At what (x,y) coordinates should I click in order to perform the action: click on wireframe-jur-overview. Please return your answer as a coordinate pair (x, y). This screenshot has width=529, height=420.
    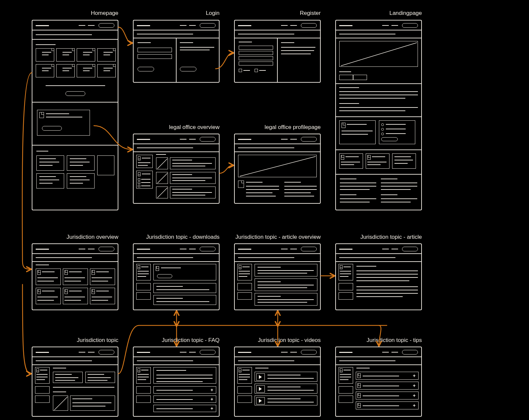
    Looking at the image, I should click on (75, 277).